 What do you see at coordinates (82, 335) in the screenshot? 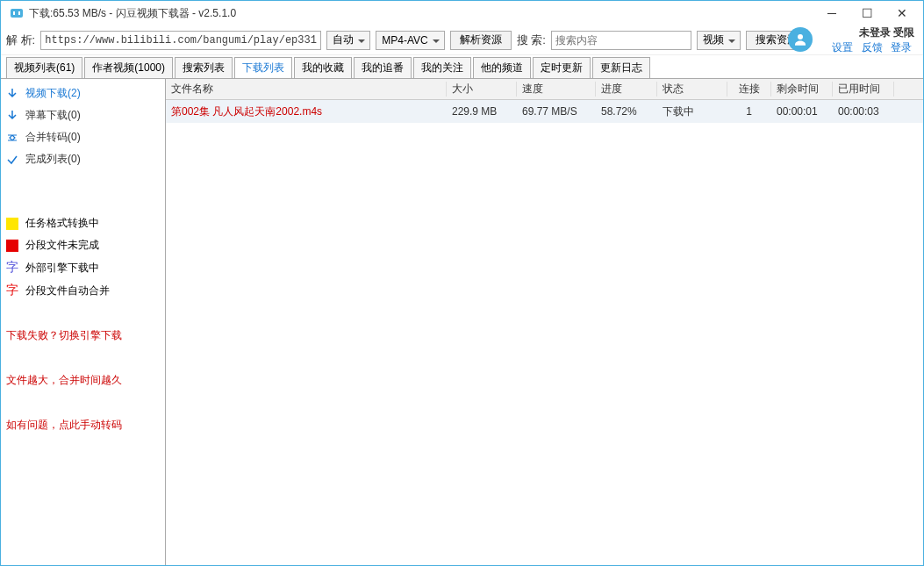
I see `hint-fail: 下载失败？切换引擎下载` at bounding box center [82, 335].